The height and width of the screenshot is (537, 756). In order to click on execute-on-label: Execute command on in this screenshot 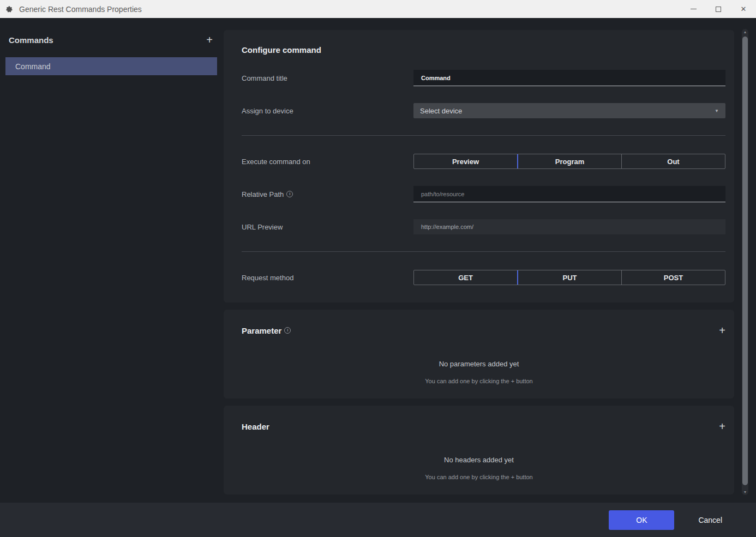, I will do `click(327, 161)`.